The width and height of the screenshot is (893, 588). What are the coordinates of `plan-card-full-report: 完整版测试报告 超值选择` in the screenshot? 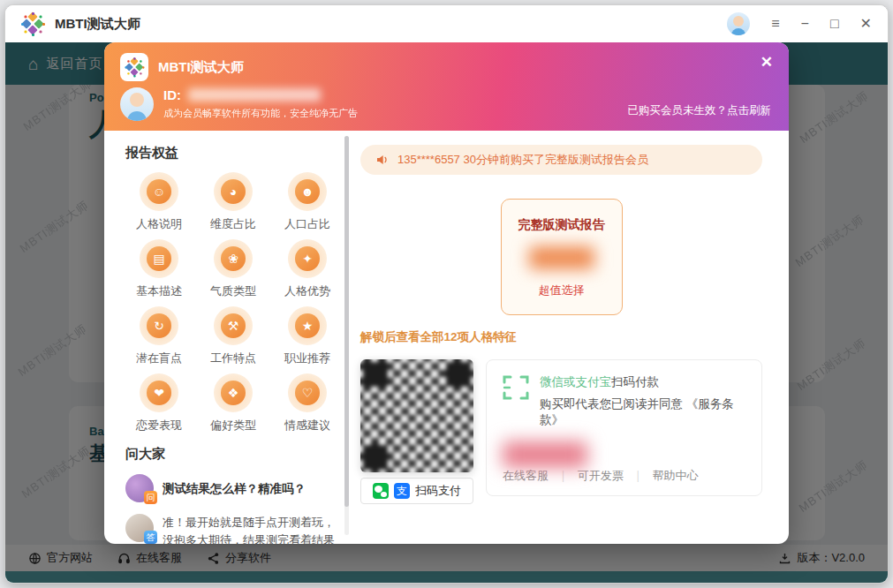 It's located at (562, 257).